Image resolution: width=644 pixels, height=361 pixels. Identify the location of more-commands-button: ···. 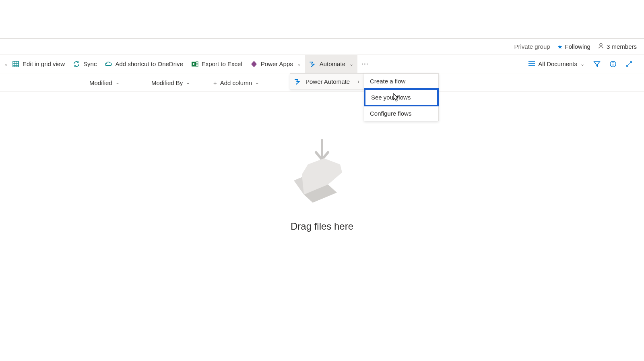
(365, 64).